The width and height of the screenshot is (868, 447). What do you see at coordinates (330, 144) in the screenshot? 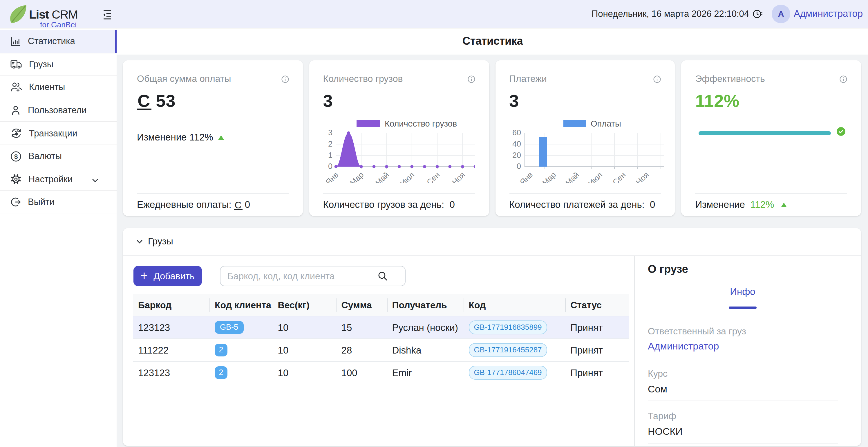
I see `svg-text: 2` at bounding box center [330, 144].